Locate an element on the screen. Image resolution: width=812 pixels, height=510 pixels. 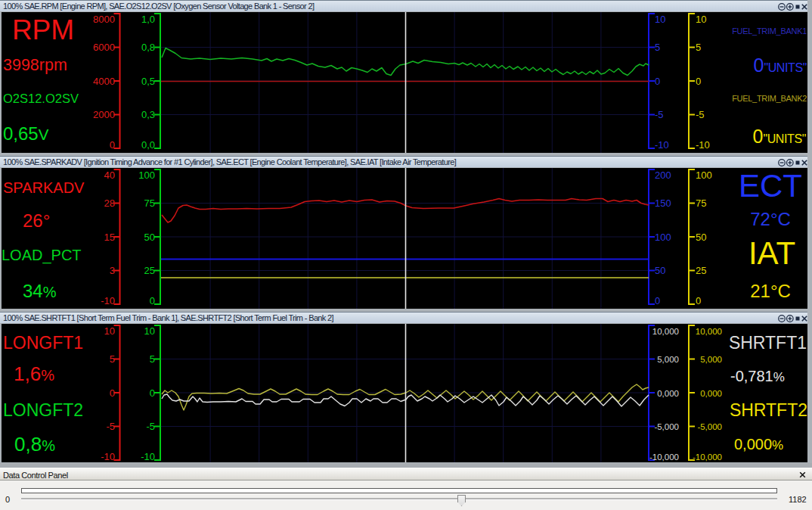
svg-text: 4000 is located at coordinates (104, 82).